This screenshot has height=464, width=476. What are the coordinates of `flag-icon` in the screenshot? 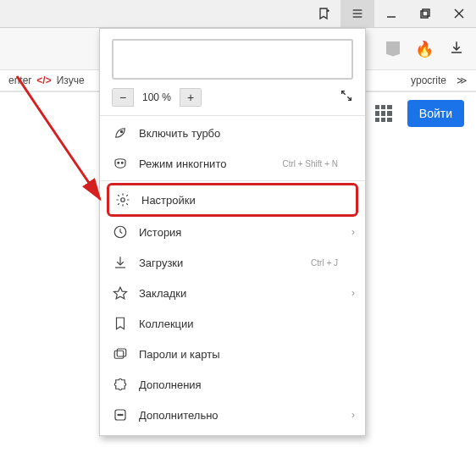 It's located at (120, 323).